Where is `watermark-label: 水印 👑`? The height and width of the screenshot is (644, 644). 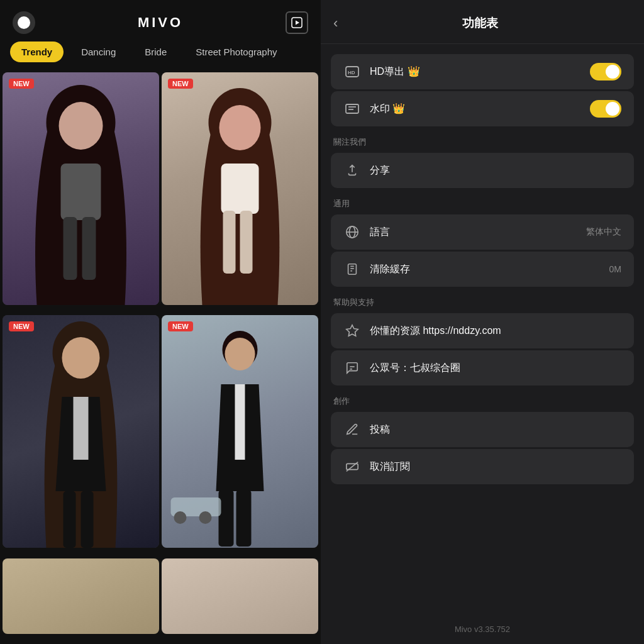
watermark-label: 水印 👑 is located at coordinates (475, 109).